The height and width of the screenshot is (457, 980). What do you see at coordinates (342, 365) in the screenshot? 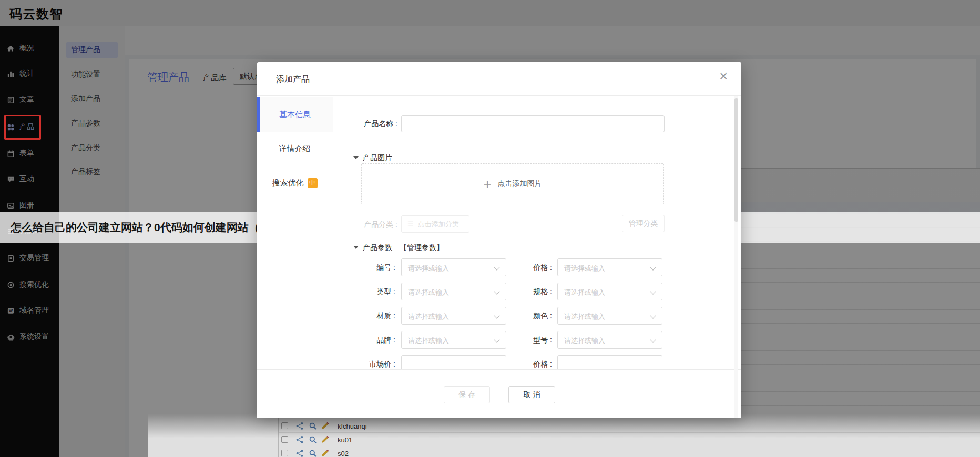
I see `param-label: 市场价 :` at bounding box center [342, 365].